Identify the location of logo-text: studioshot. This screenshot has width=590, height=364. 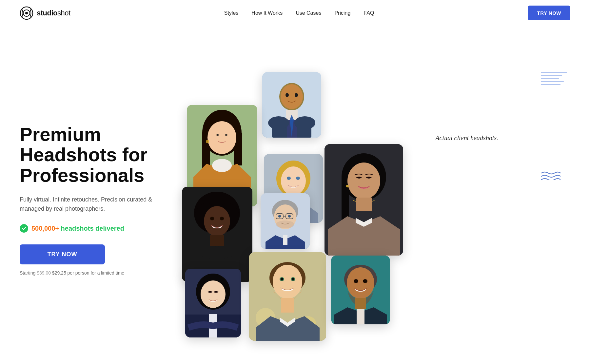
(54, 13).